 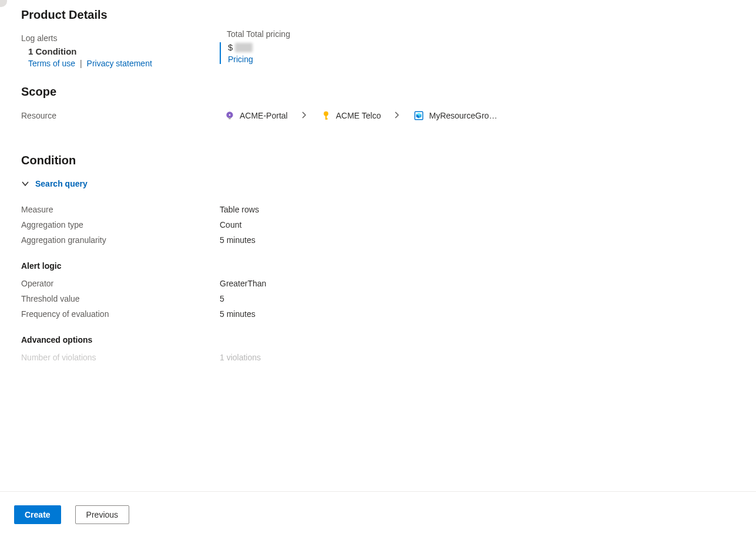 What do you see at coordinates (378, 116) in the screenshot?
I see `scope-row: Resource ACME-Portal ACME Telco` at bounding box center [378, 116].